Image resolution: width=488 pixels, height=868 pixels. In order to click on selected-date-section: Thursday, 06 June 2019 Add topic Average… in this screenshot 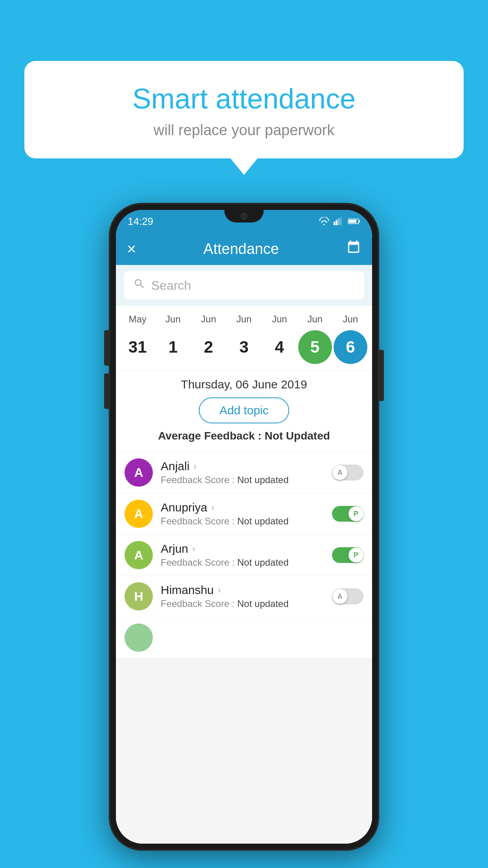, I will do `click(244, 411)`.